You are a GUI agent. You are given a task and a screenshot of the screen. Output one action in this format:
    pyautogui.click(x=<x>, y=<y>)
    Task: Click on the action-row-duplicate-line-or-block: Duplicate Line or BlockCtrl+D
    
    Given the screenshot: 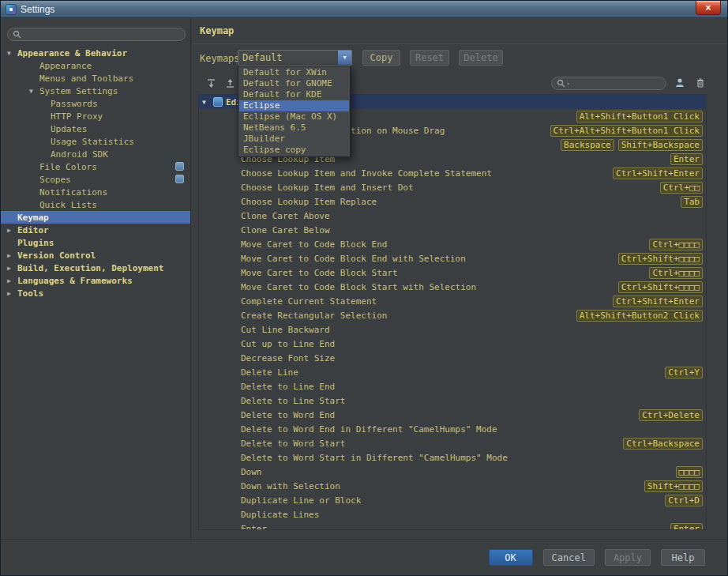 What is the action you would take?
    pyautogui.click(x=452, y=500)
    